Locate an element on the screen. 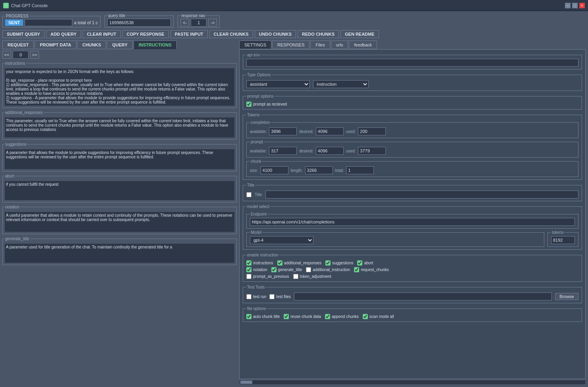 The image size is (588, 387). ei-suggestions-checkbox is located at coordinates (328, 263).